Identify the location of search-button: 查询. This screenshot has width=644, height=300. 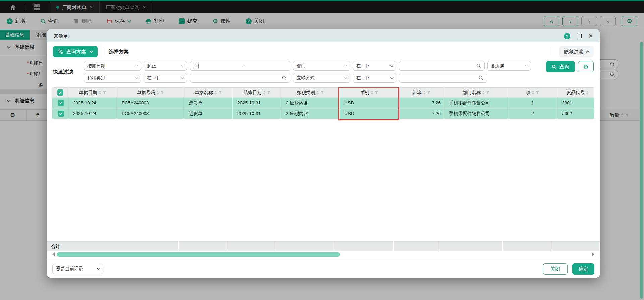
(560, 67).